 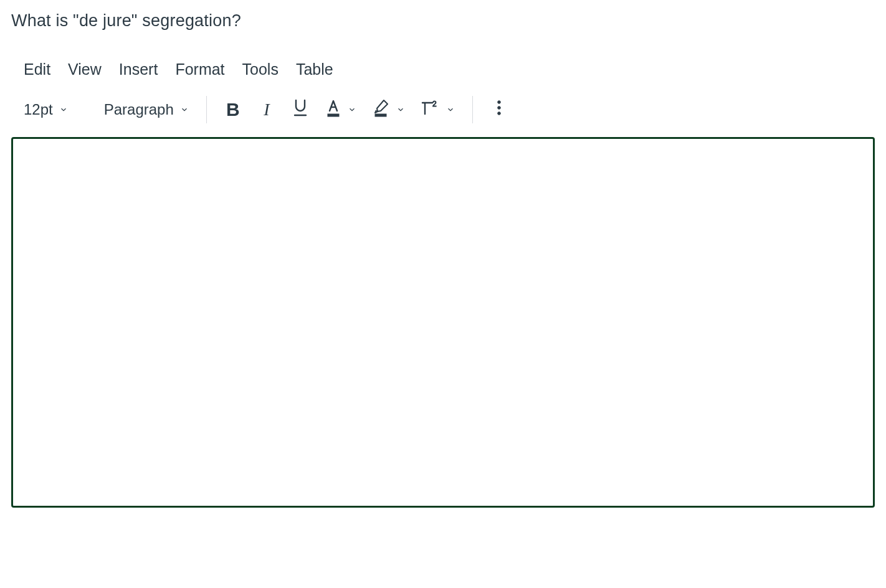 What do you see at coordinates (267, 110) in the screenshot?
I see `italic-button: I` at bounding box center [267, 110].